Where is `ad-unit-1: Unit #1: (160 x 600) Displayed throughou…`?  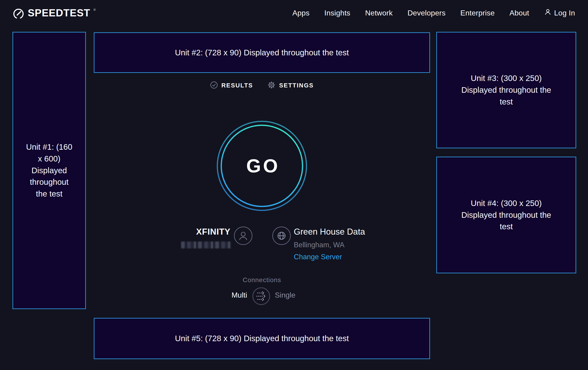
ad-unit-1: Unit #1: (160 x 600) Displayed throughou… is located at coordinates (49, 170).